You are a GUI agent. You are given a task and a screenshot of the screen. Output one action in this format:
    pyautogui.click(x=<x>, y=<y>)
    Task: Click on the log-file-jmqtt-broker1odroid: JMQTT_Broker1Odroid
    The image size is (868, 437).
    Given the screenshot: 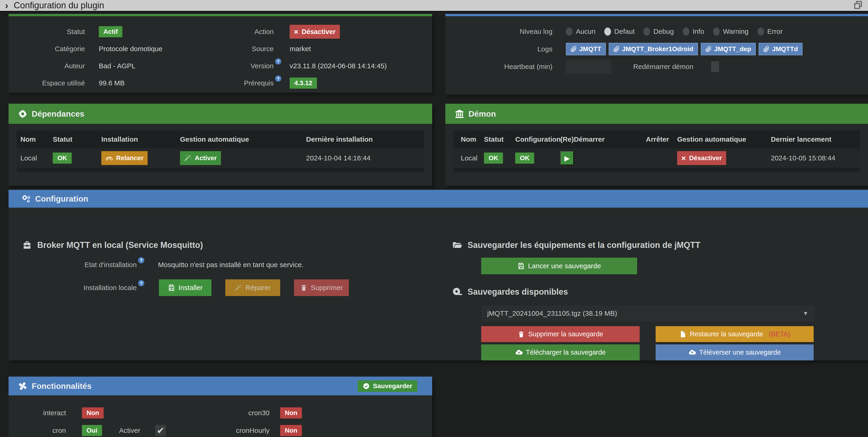 What is the action you would take?
    pyautogui.click(x=653, y=49)
    